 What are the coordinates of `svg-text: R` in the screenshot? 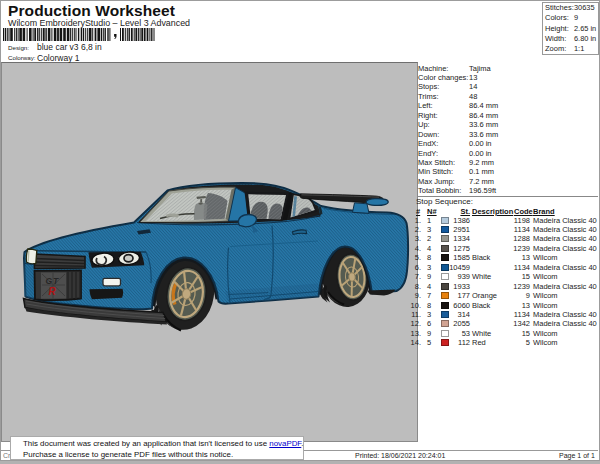 It's located at (53, 292).